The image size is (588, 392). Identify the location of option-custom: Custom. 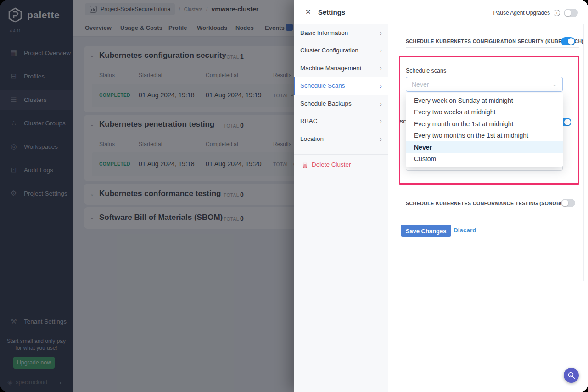
(484, 159).